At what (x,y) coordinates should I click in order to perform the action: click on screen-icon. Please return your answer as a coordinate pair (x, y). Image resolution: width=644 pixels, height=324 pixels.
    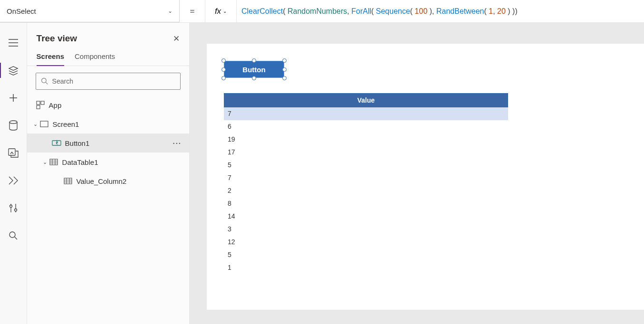
    Looking at the image, I should click on (44, 124).